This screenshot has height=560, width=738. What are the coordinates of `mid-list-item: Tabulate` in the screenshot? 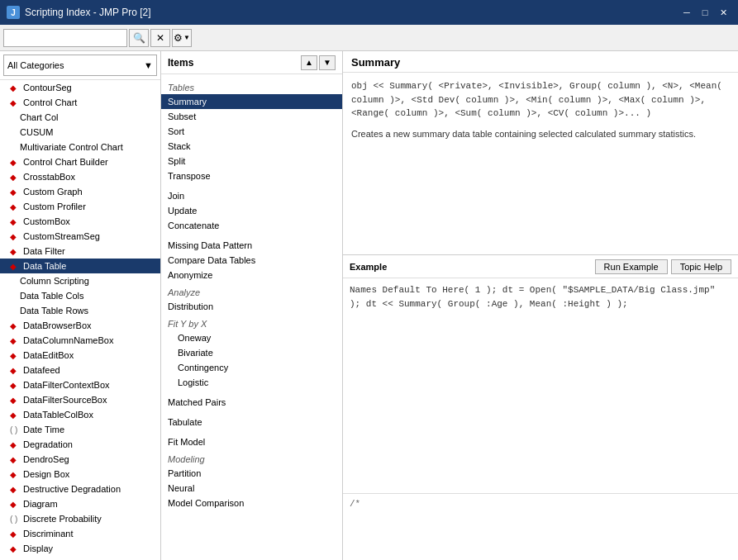 It's located at (251, 422).